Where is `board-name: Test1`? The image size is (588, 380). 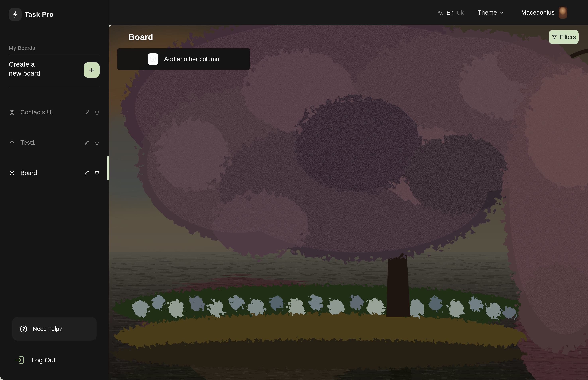 board-name: Test1 is located at coordinates (28, 143).